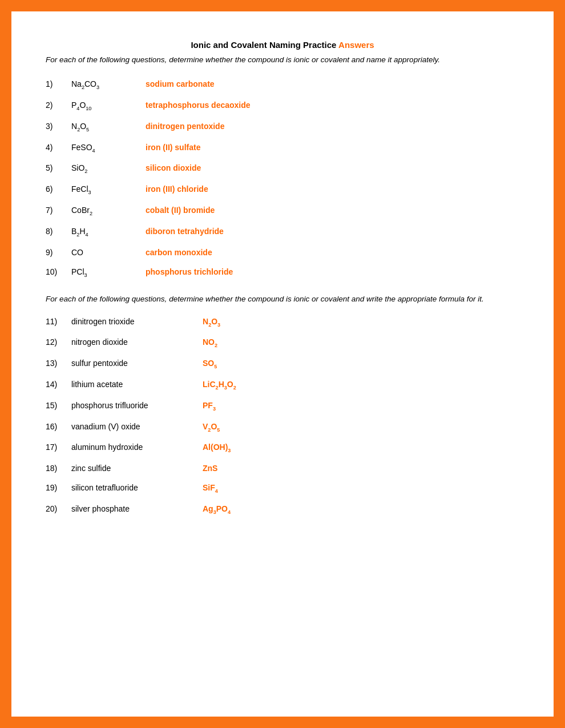 This screenshot has height=728, width=565. I want to click on question-answer: N2O3, so click(211, 322).